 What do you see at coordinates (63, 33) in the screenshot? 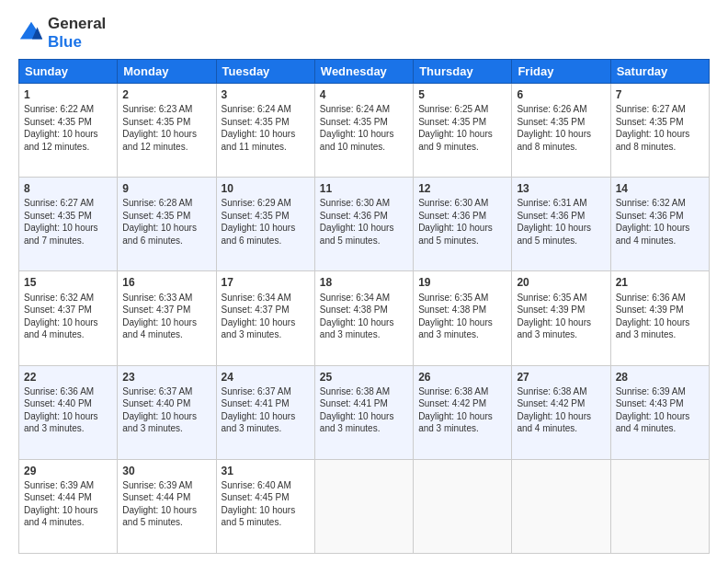
I see `logo: General Blue` at bounding box center [63, 33].